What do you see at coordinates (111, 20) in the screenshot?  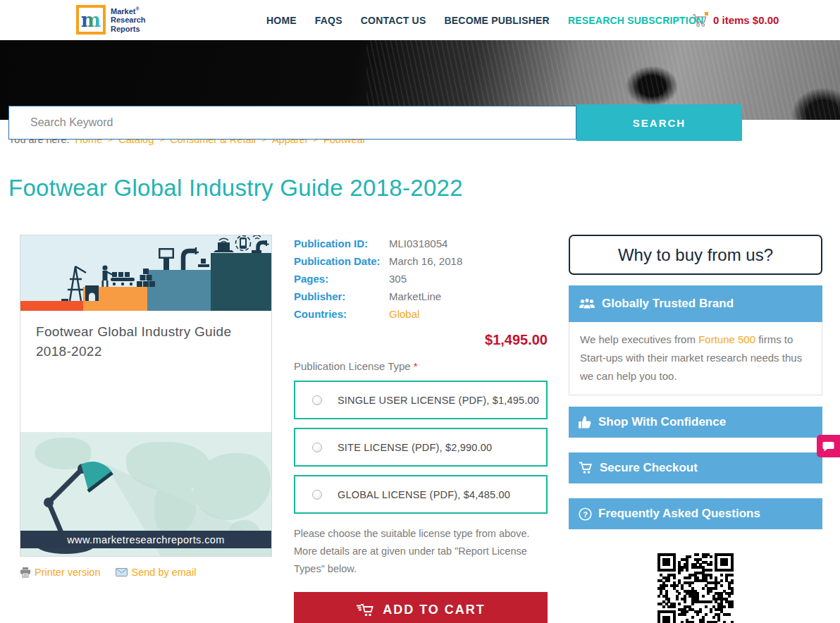 I see `site-logo: m Market® Research Reports` at bounding box center [111, 20].